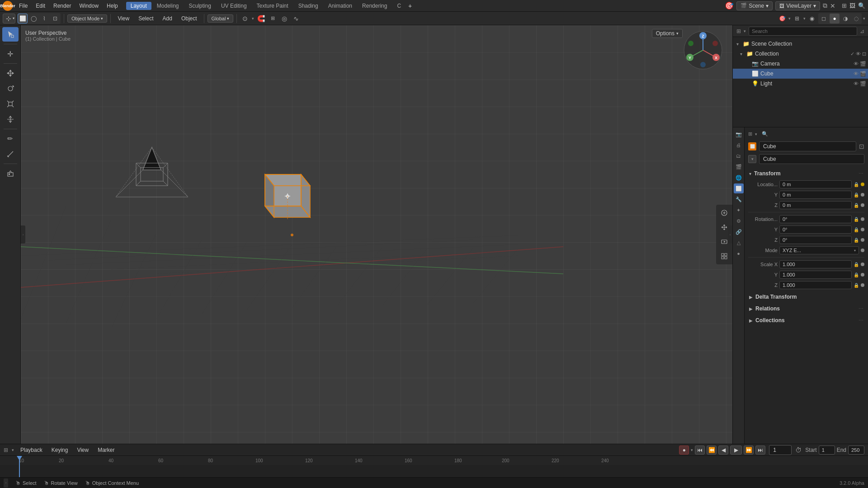 Image resolution: width=868 pixels, height=488 pixels. What do you see at coordinates (800, 44) in the screenshot?
I see `outliner-scene-collection: ▾ 📁 Scene Collection` at bounding box center [800, 44].